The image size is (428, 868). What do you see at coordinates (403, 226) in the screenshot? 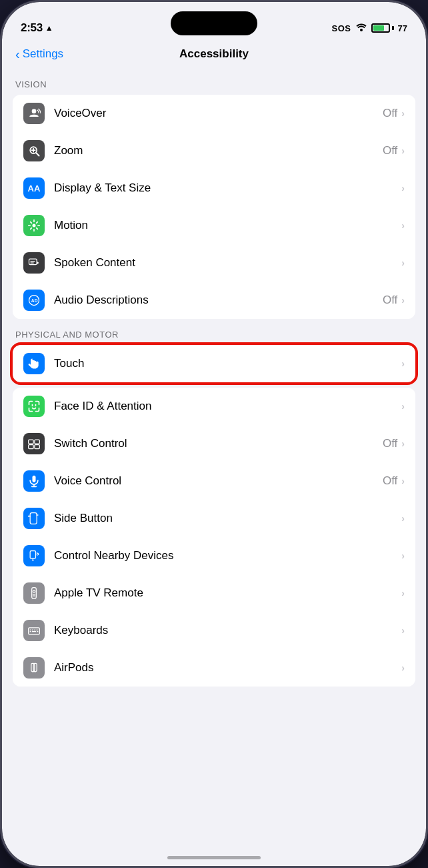
I see `motion-chevron-icon: ›` at bounding box center [403, 226].